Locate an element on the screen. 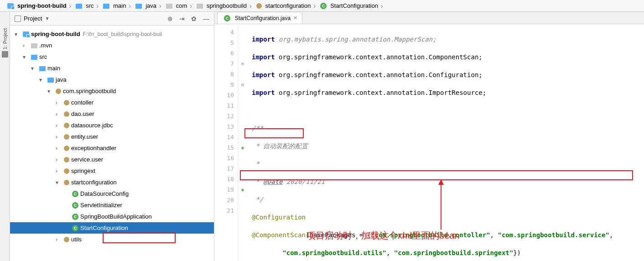 This screenshot has width=644, height=261. tree-label: dao.user is located at coordinates (83, 114).